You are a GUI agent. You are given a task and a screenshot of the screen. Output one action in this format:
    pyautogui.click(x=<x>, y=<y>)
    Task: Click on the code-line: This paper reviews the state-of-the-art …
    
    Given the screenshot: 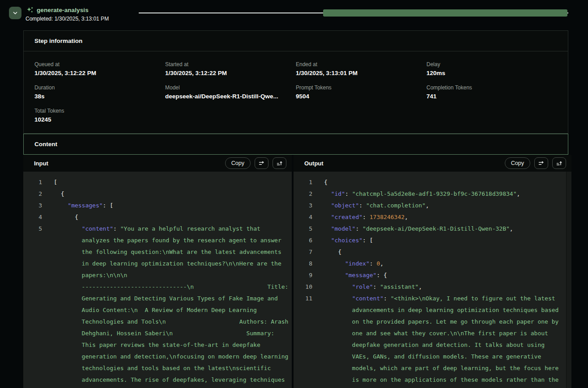 What is the action you would take?
    pyautogui.click(x=158, y=345)
    